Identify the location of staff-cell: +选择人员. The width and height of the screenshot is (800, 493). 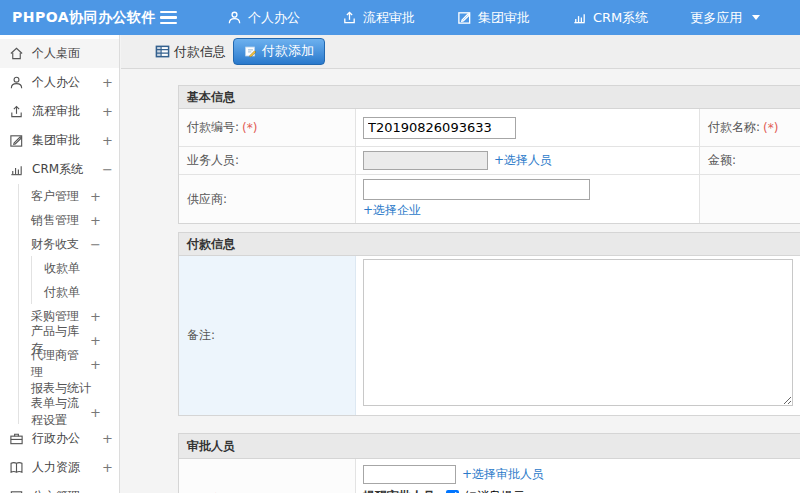
(528, 160).